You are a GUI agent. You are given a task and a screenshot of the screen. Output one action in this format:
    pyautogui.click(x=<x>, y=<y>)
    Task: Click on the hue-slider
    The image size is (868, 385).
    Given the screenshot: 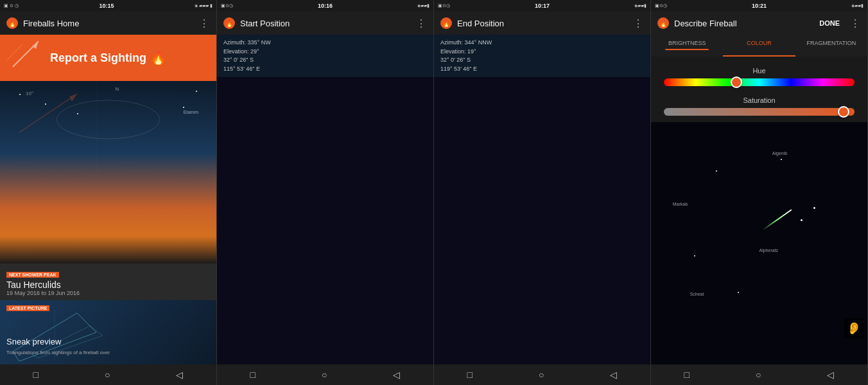 What is the action you would take?
    pyautogui.click(x=759, y=82)
    